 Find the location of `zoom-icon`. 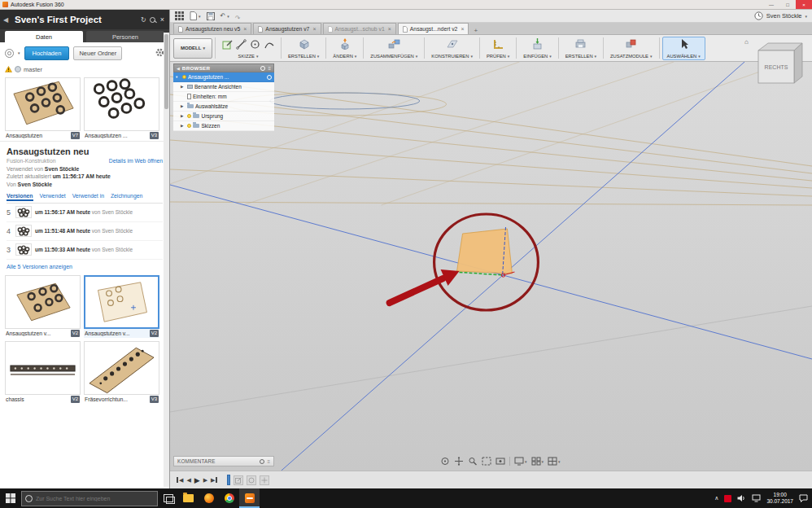

zoom-icon is located at coordinates (473, 461).